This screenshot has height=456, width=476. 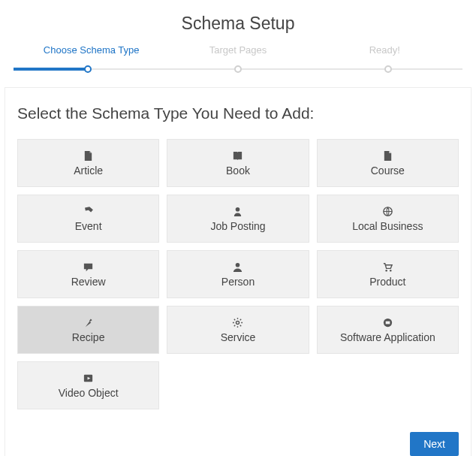 What do you see at coordinates (89, 323) in the screenshot?
I see `carrot-icon` at bounding box center [89, 323].